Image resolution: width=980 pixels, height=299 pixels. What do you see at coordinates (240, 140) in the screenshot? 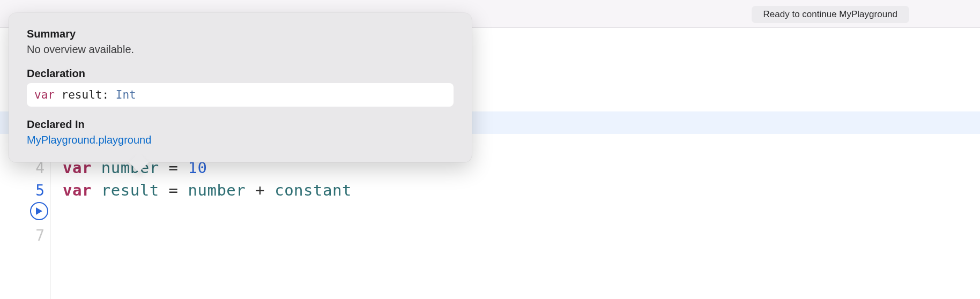
I see `declared-in-link: MyPlayground.playground` at bounding box center [240, 140].